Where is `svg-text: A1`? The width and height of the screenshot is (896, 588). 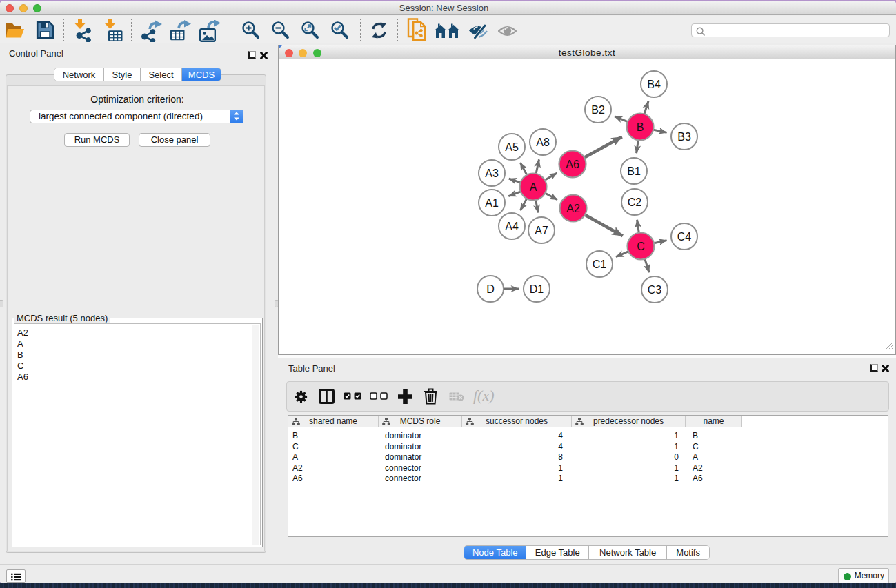 svg-text: A1 is located at coordinates (492, 203).